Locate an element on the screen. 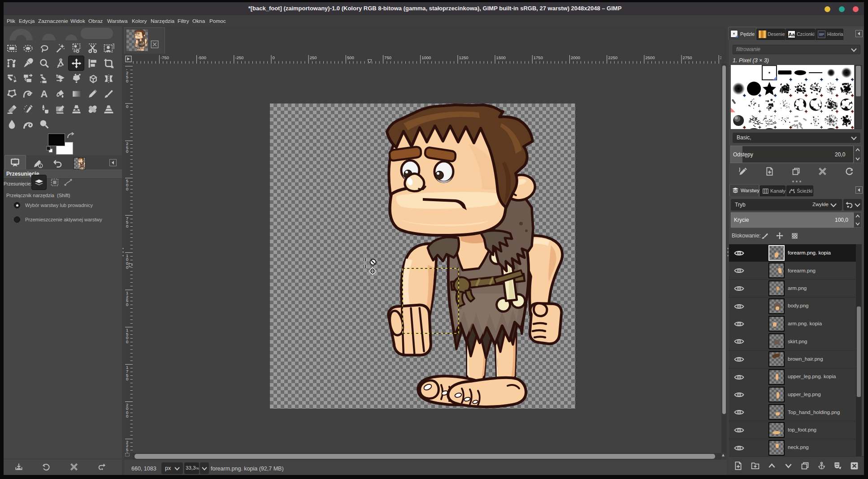 This screenshot has height=479, width=868. svg-text: -500 is located at coordinates (202, 57).